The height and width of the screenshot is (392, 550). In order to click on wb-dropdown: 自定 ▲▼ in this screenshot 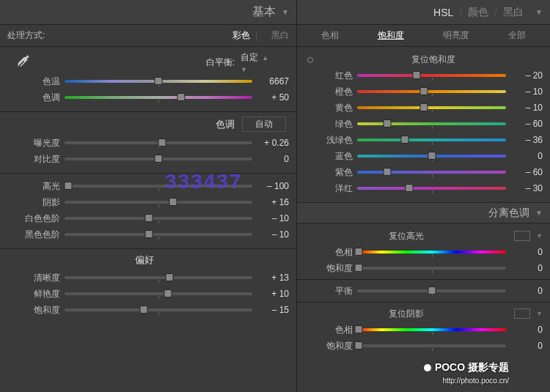, I will do `click(265, 63)`.